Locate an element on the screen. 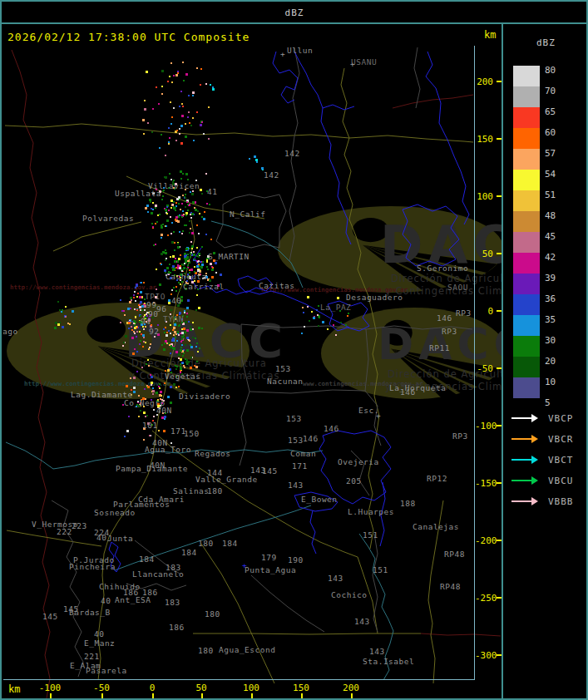  right-axis-tick-label: -100 is located at coordinates (484, 426).